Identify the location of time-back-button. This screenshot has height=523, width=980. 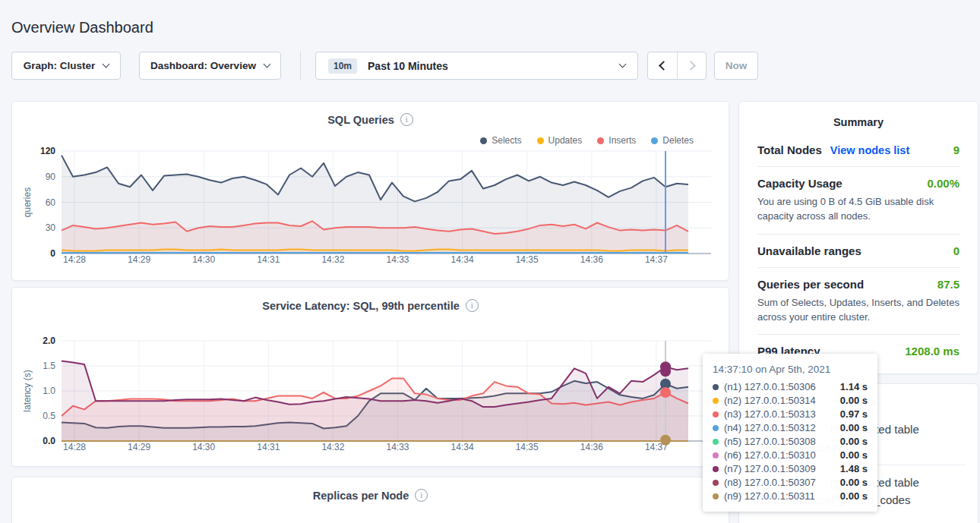
(662, 65).